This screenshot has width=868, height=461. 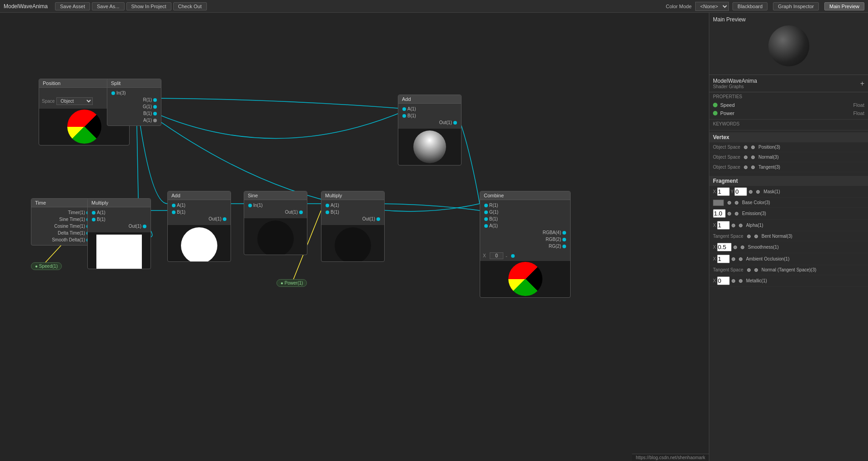 What do you see at coordinates (75, 101) in the screenshot?
I see `position-space-select: Object` at bounding box center [75, 101].